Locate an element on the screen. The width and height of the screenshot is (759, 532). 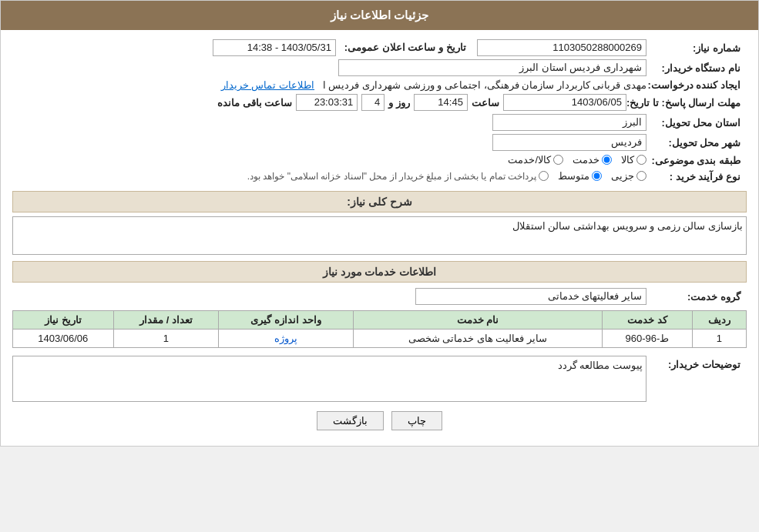
buyer-org-label: نام دستگاه خریدار: is located at coordinates (697, 68).